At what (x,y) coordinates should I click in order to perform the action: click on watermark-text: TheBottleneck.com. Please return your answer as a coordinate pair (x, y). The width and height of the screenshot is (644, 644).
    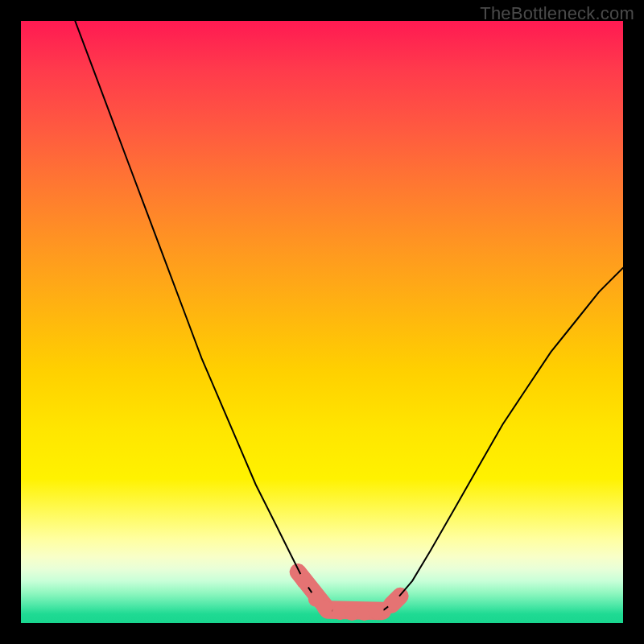
    Looking at the image, I should click on (557, 14).